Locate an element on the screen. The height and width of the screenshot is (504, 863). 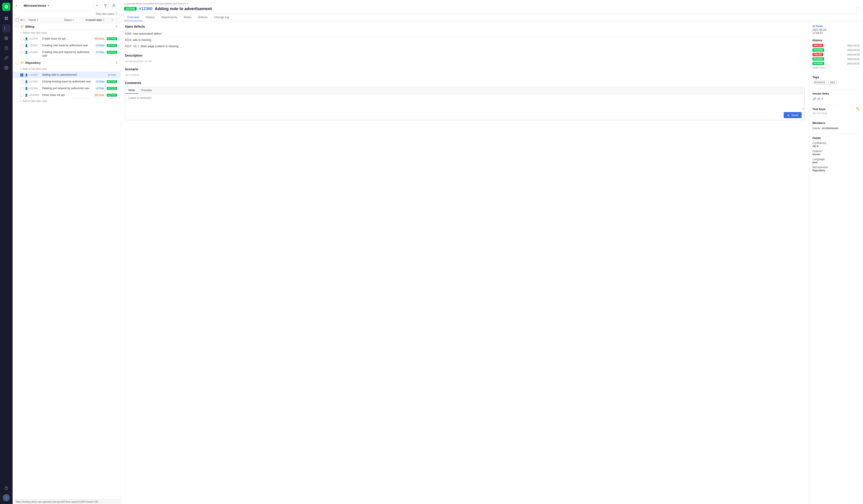
edit-test-keys-button: ✏️ is located at coordinates (858, 109).